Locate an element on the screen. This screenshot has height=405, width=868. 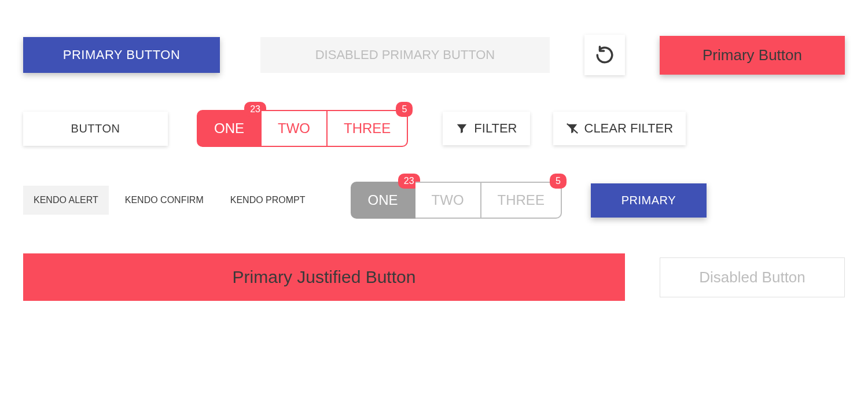
segmented-group-grey: ONE 23 TWO THREE 5 is located at coordinates (456, 200).